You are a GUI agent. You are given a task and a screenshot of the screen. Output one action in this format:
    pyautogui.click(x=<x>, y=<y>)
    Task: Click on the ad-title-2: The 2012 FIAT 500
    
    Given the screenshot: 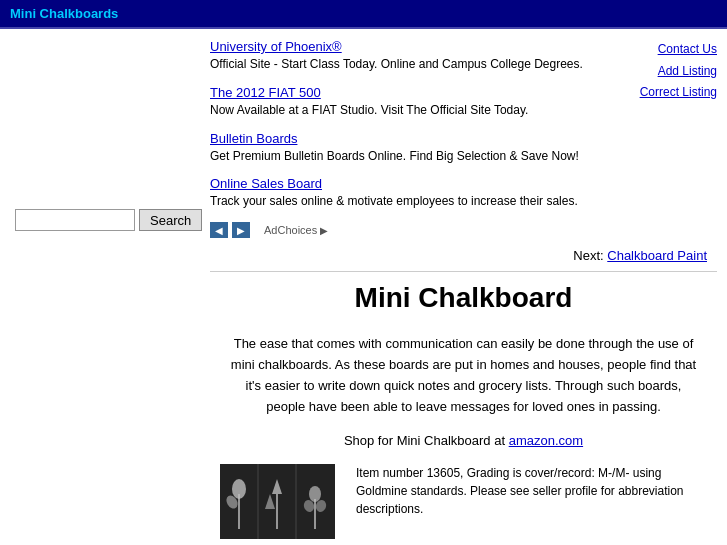 What is the action you would take?
    pyautogui.click(x=266, y=92)
    